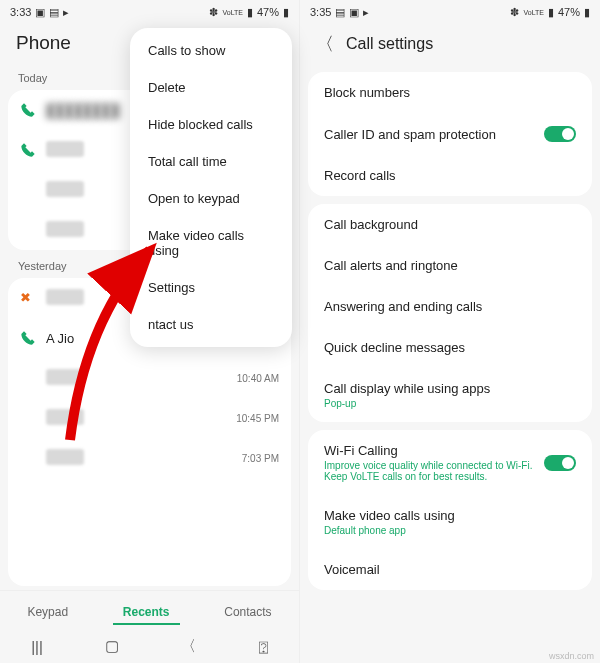 The image size is (600, 663). I want to click on back-nav-icon: 〈, so click(188, 646).